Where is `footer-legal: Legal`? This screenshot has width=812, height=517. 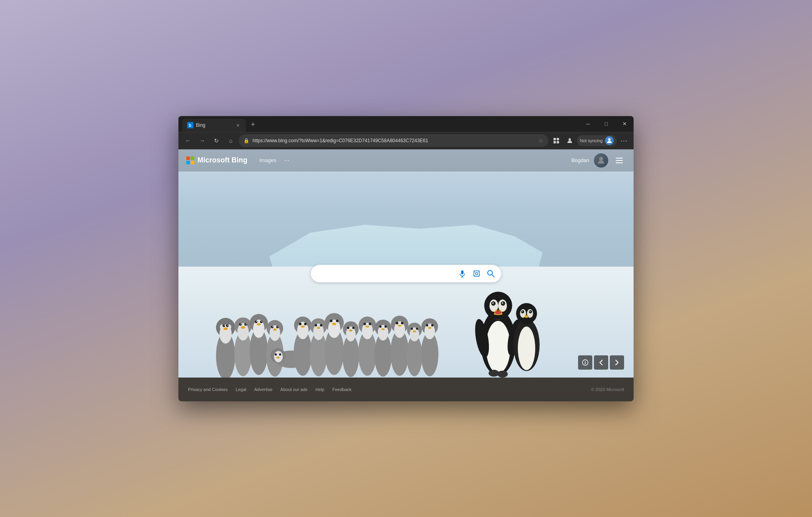
footer-legal: Legal is located at coordinates (241, 389).